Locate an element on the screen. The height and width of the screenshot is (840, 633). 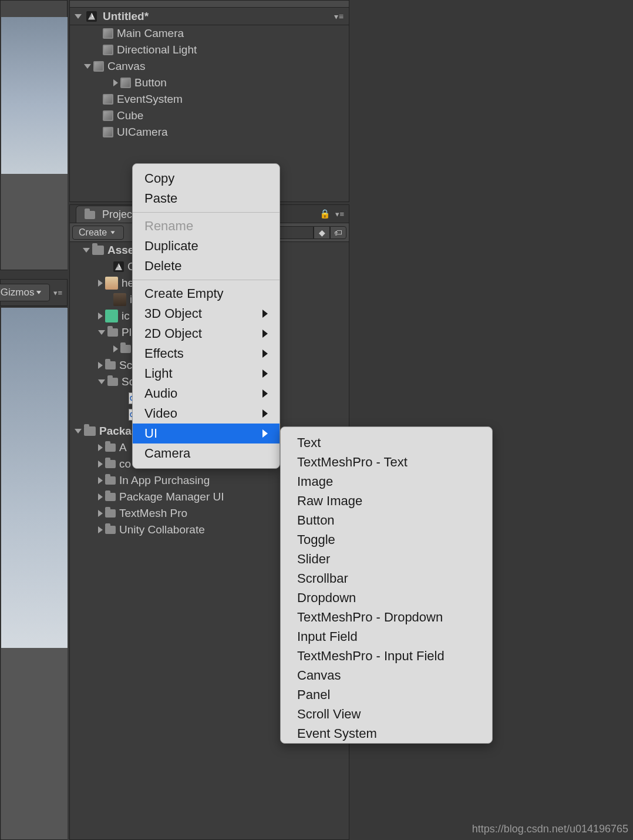
project-label: A is located at coordinates (123, 448).